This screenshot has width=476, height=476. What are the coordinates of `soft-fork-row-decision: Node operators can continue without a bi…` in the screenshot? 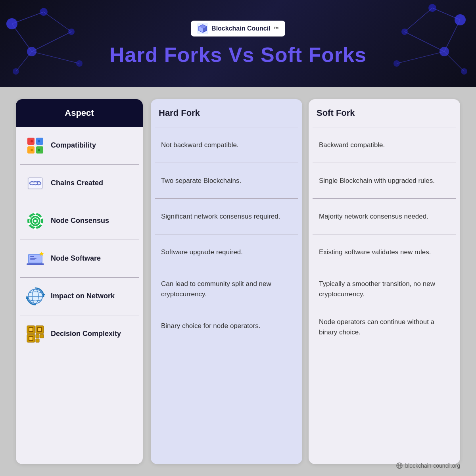 It's located at (384, 327).